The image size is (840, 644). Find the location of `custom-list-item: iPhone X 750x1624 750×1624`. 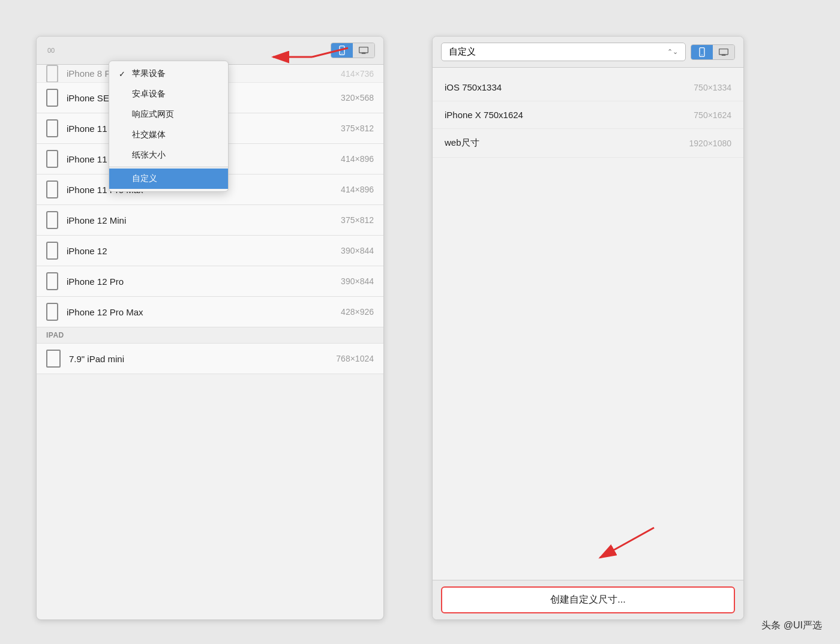

custom-list-item: iPhone X 750x1624 750×1624 is located at coordinates (588, 115).